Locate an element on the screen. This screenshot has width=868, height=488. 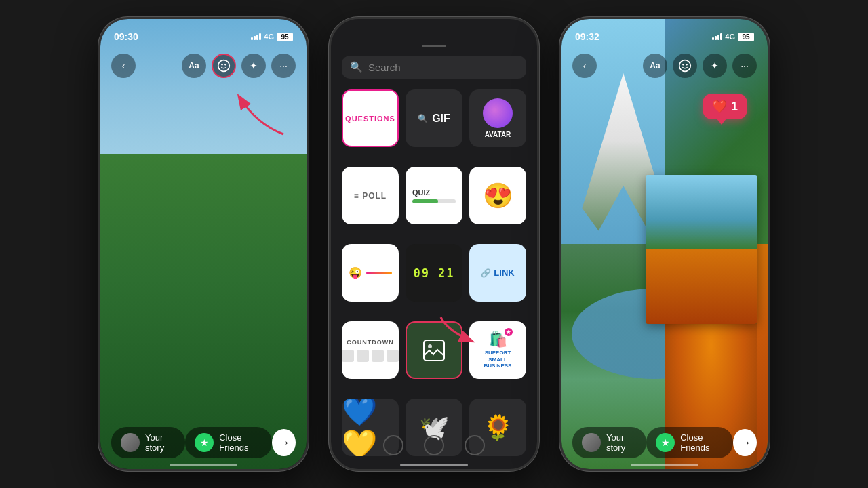
battery-3: 95 is located at coordinates (746, 37).